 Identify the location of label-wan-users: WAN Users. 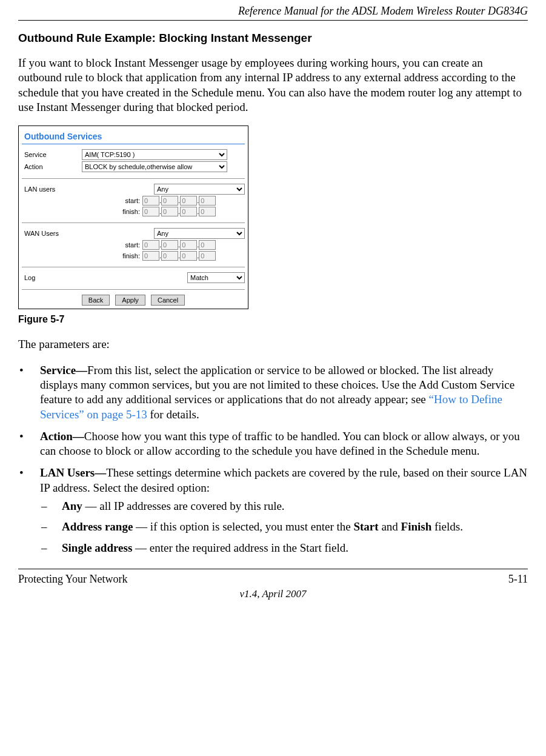
(52, 233).